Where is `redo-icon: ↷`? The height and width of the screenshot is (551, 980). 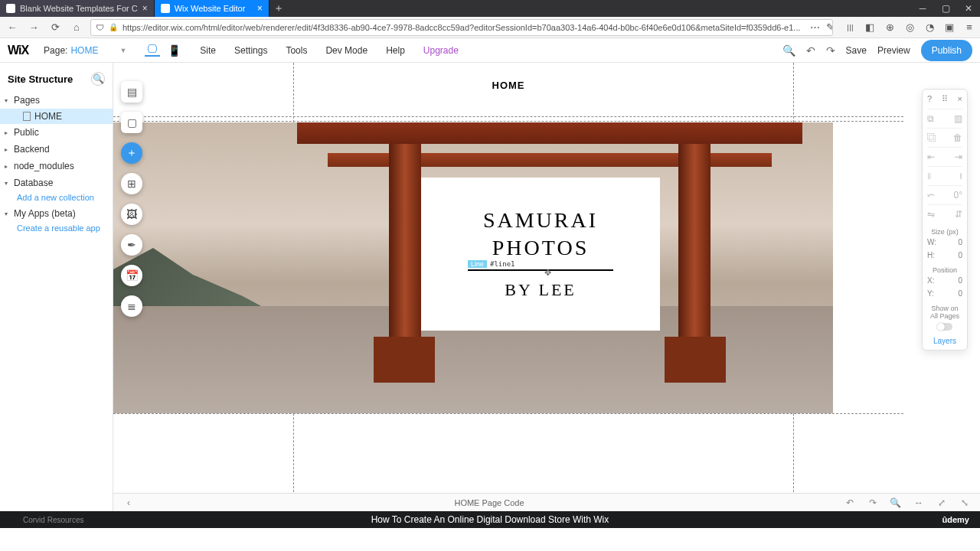 redo-icon: ↷ is located at coordinates (831, 51).